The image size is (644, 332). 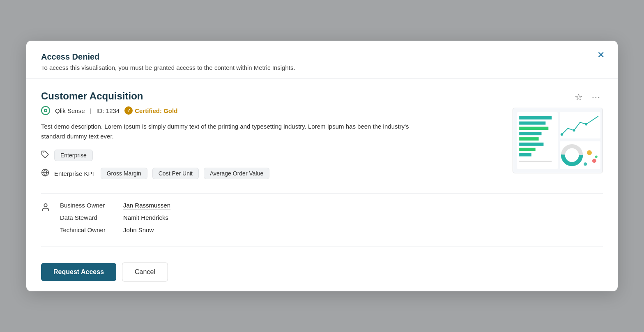 What do you see at coordinates (601, 55) in the screenshot?
I see `close-button: ✕` at bounding box center [601, 55].